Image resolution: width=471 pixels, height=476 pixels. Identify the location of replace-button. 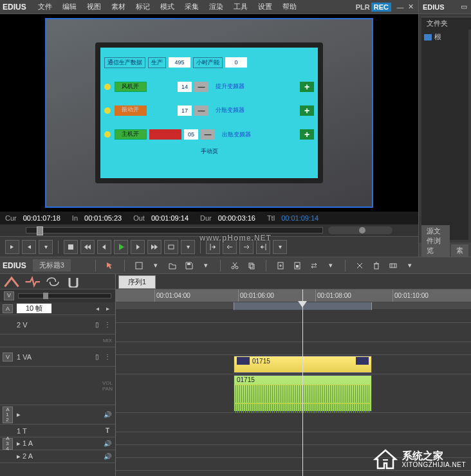
(314, 266).